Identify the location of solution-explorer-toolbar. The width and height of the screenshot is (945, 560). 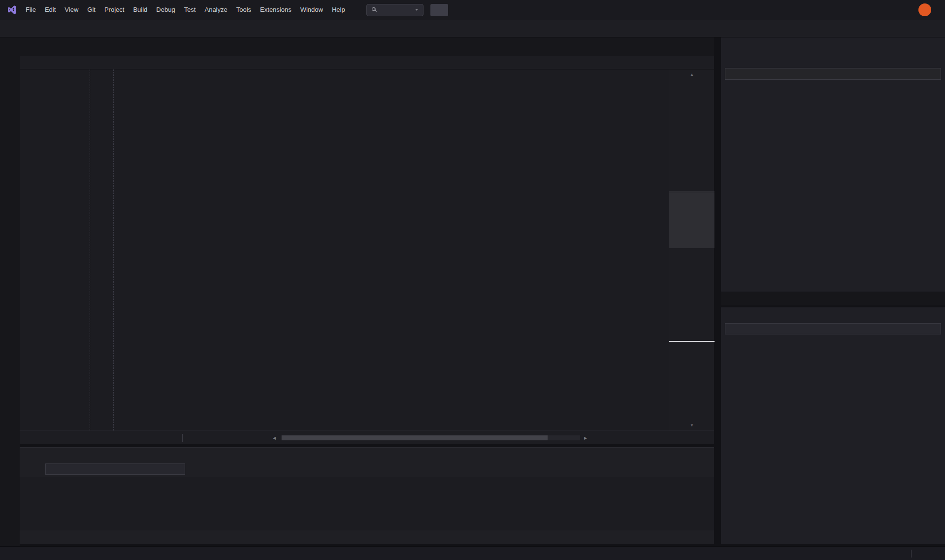
(833, 59).